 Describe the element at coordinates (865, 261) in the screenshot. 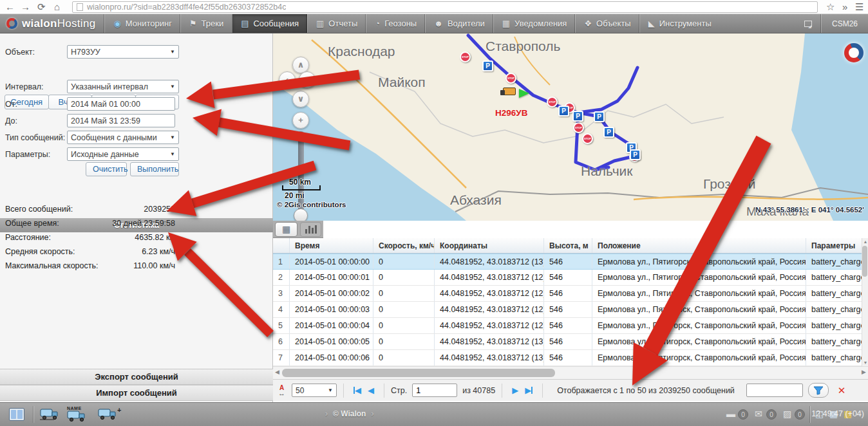

I see `vertical-scroll-thumb` at that location.